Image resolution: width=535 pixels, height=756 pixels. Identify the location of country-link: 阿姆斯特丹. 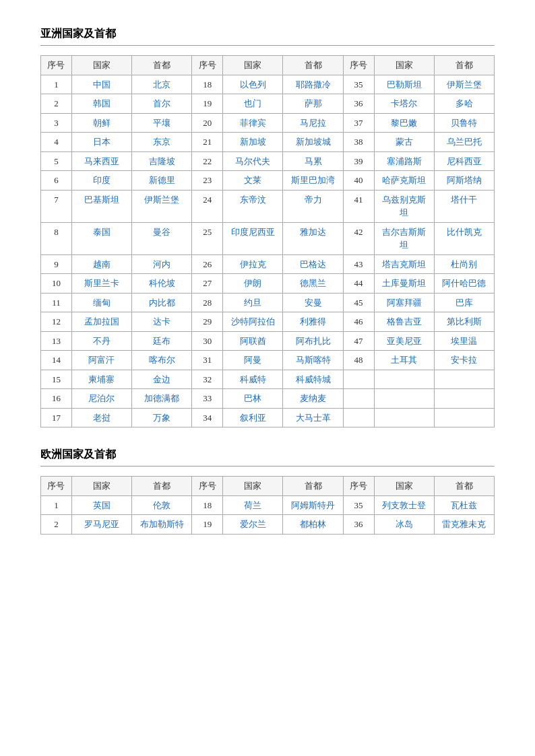
(313, 505).